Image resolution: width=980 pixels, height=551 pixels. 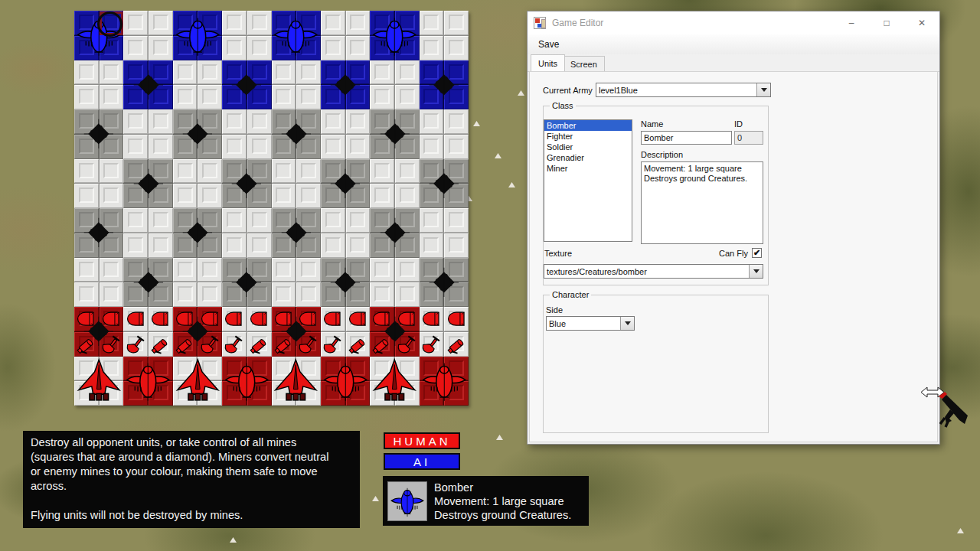 I want to click on class-item-bomber: Bomber, so click(x=588, y=126).